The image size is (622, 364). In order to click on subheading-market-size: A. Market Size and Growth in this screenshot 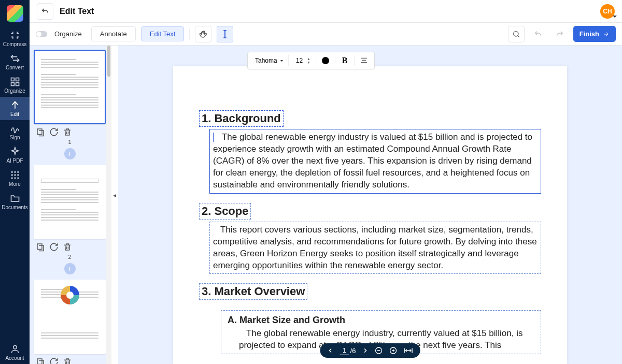, I will do `click(381, 319)`.